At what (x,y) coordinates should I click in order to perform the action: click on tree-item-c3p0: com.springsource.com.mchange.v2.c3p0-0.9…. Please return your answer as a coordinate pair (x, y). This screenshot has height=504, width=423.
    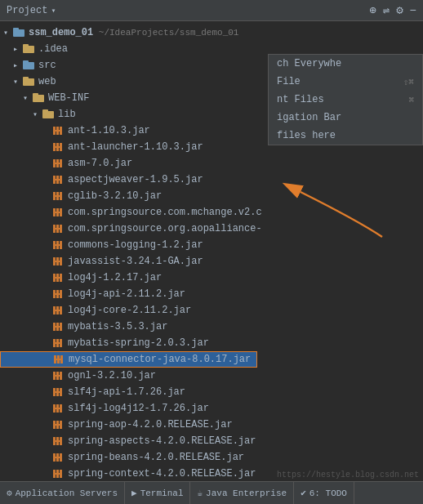
    Looking at the image, I should click on (131, 212).